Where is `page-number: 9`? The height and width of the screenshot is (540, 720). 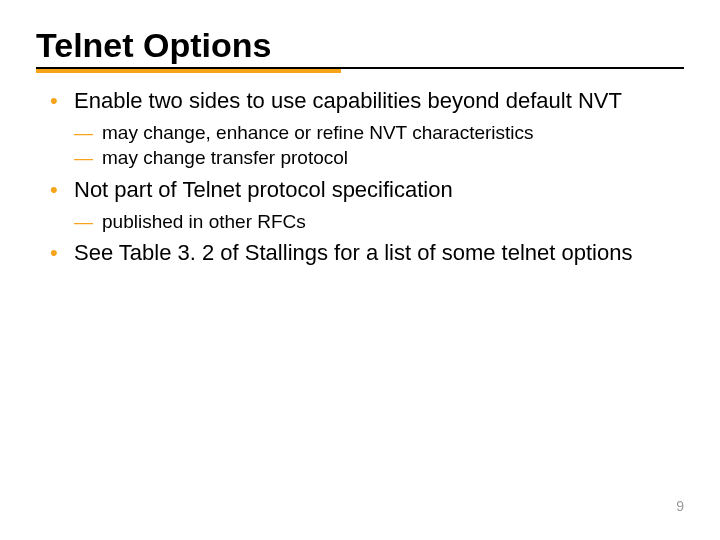
page-number: 9 is located at coordinates (680, 506).